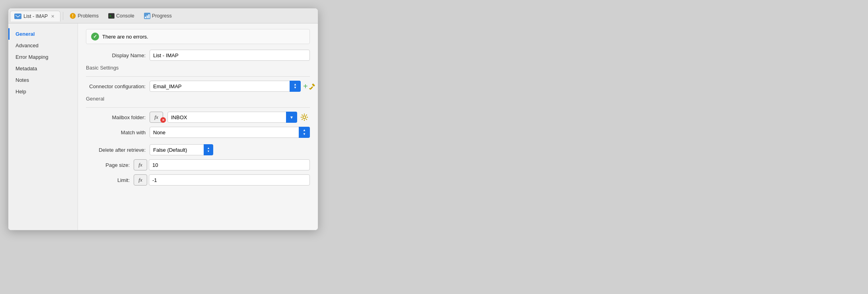 This screenshot has width=868, height=294. I want to click on page-size-label: Page size:, so click(110, 165).